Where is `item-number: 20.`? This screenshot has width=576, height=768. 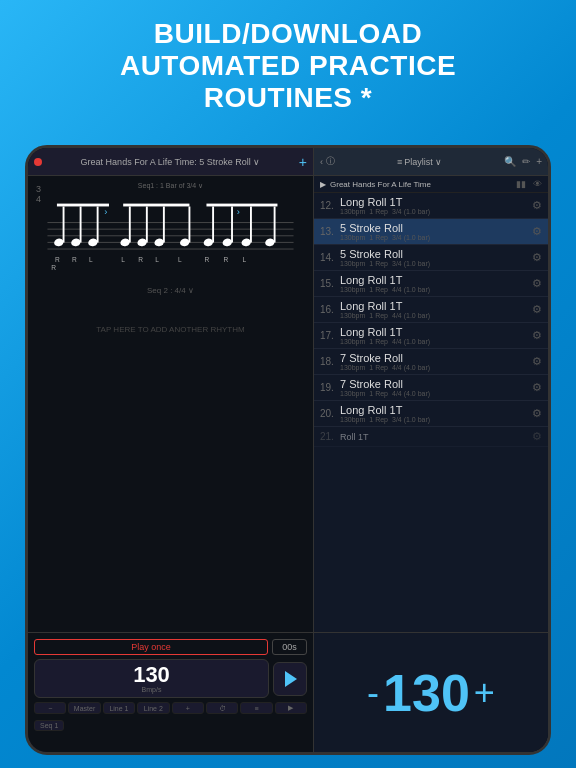 item-number: 20. is located at coordinates (330, 414).